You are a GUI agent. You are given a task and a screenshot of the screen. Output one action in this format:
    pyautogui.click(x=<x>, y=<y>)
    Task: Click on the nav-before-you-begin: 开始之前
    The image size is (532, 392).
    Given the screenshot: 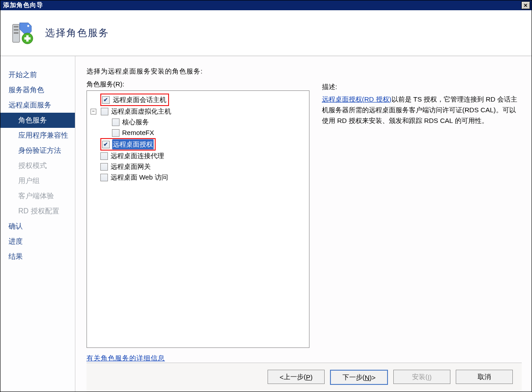 What is the action you would take?
    pyautogui.click(x=37, y=75)
    